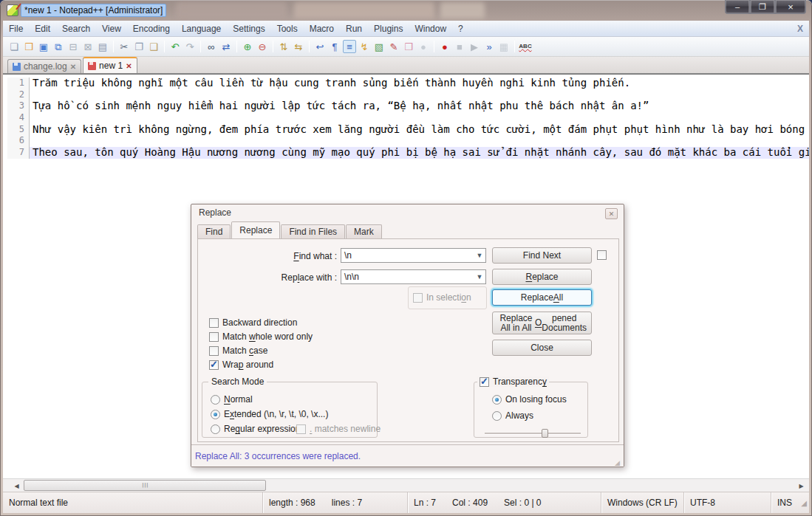 Image resolution: width=812 pixels, height=516 pixels. What do you see at coordinates (406, 118) in the screenshot?
I see `editor-line: 4` at bounding box center [406, 118].